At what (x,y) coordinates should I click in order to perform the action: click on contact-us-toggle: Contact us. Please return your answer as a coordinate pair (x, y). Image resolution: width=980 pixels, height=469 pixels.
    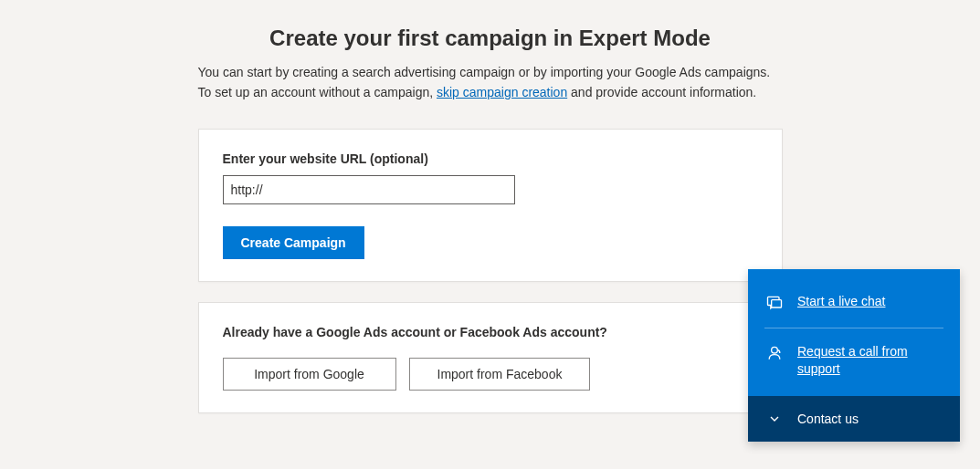
    Looking at the image, I should click on (854, 419).